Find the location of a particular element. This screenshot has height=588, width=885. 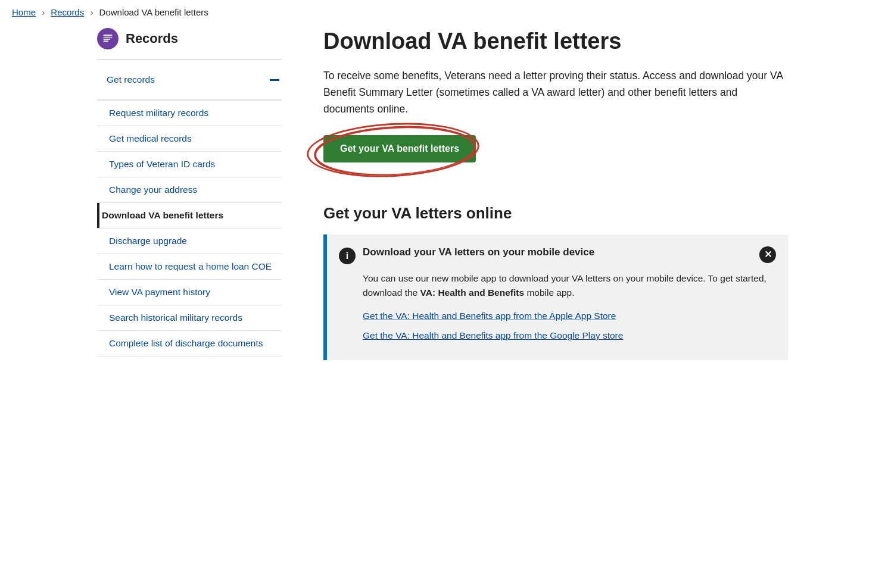

info-box-title: Download your VA letters on your mobile … is located at coordinates (561, 252).